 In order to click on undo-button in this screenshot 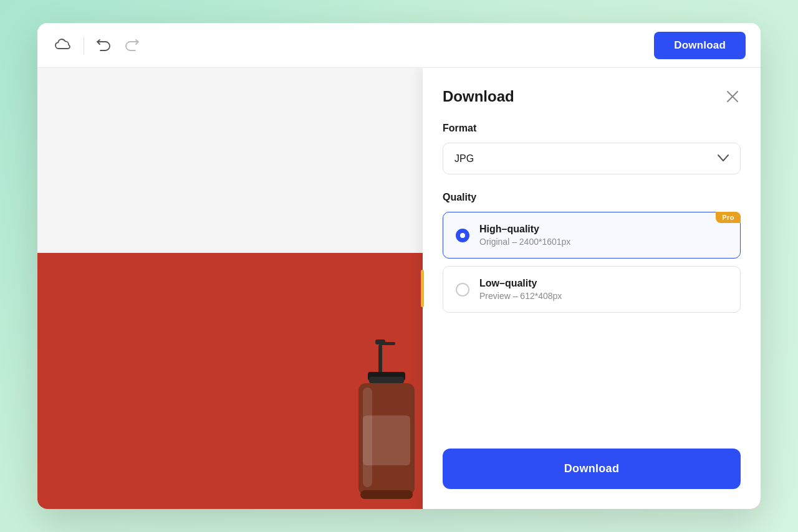, I will do `click(103, 45)`.